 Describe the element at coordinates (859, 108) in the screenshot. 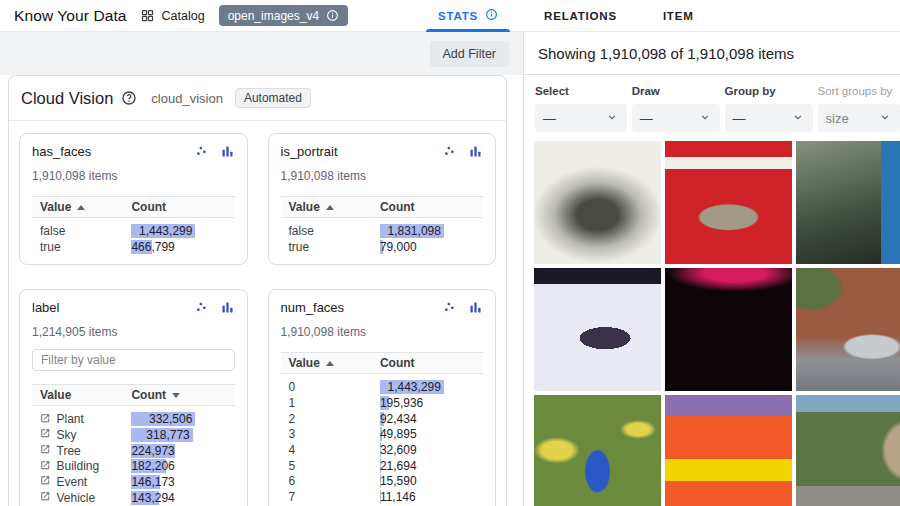

I see `control-sort-groups-by: Sort groups bysize` at that location.